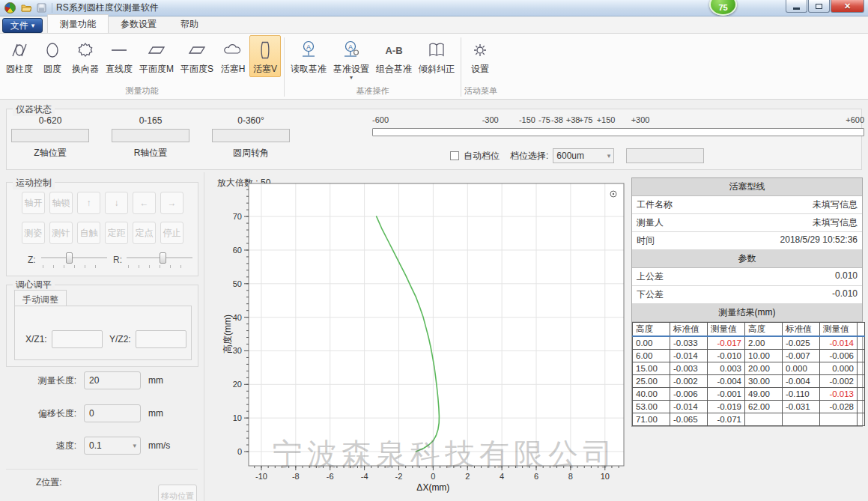  What do you see at coordinates (117, 203) in the screenshot?
I see `move-down-button: ↓` at bounding box center [117, 203].